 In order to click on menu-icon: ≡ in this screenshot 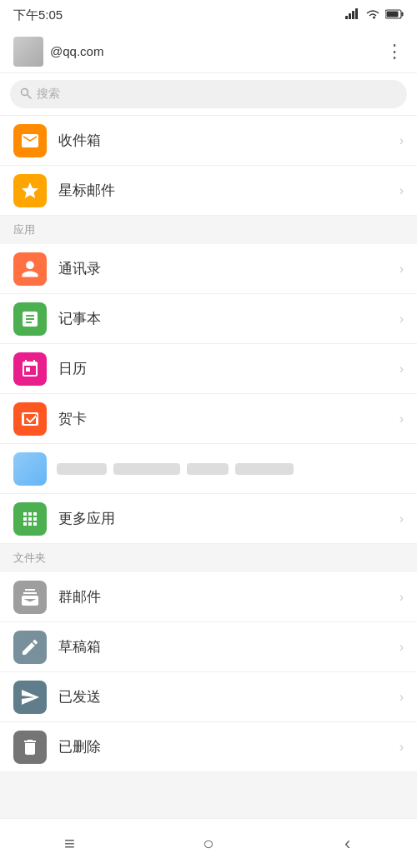, I will do `click(70, 844)`.